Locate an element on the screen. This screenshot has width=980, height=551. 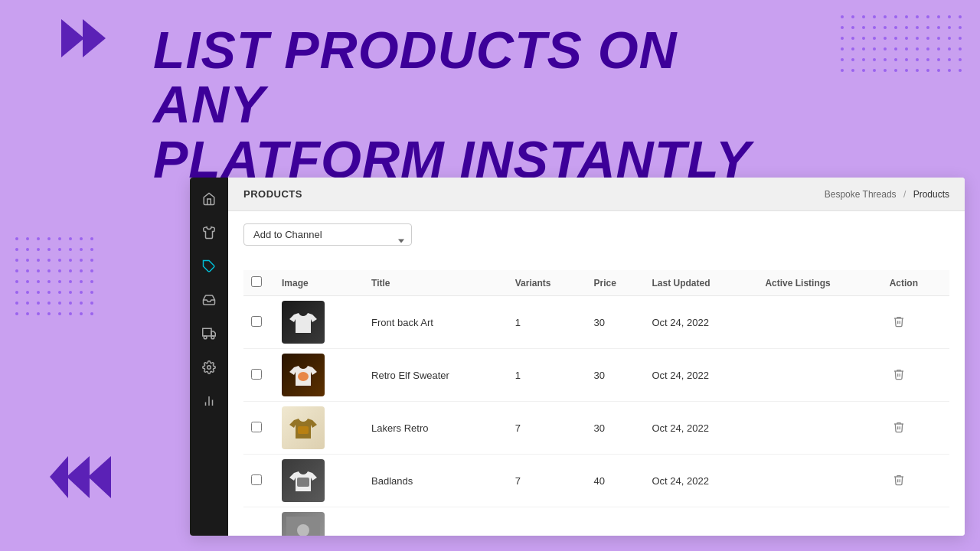
product-title: Retro Elf Sweater is located at coordinates (436, 375).